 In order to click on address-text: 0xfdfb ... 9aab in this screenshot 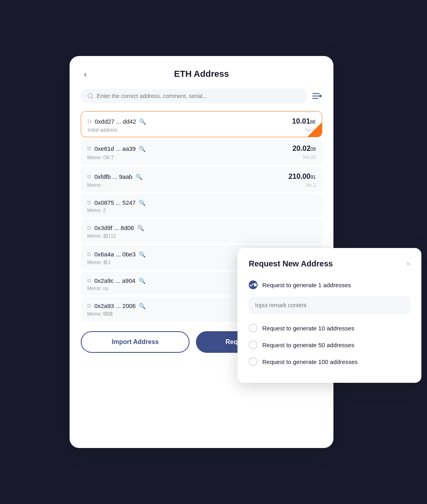, I will do `click(114, 177)`.